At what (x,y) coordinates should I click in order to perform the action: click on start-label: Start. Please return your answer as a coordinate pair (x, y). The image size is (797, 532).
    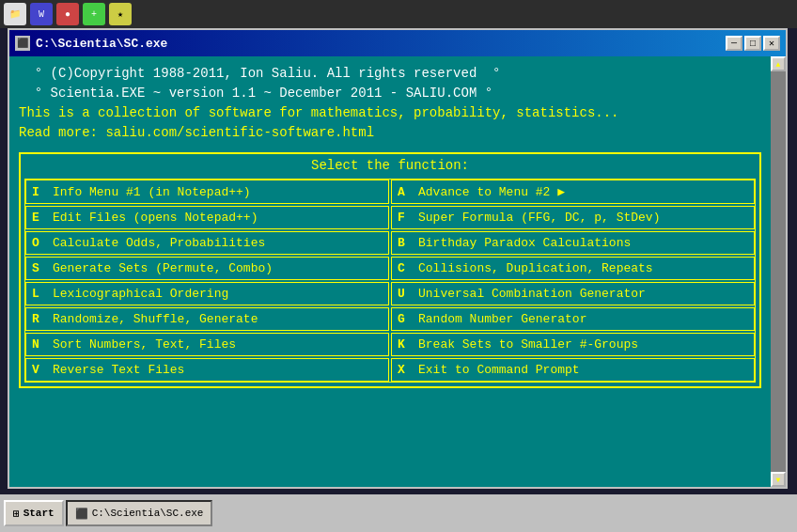
    Looking at the image, I should click on (39, 513).